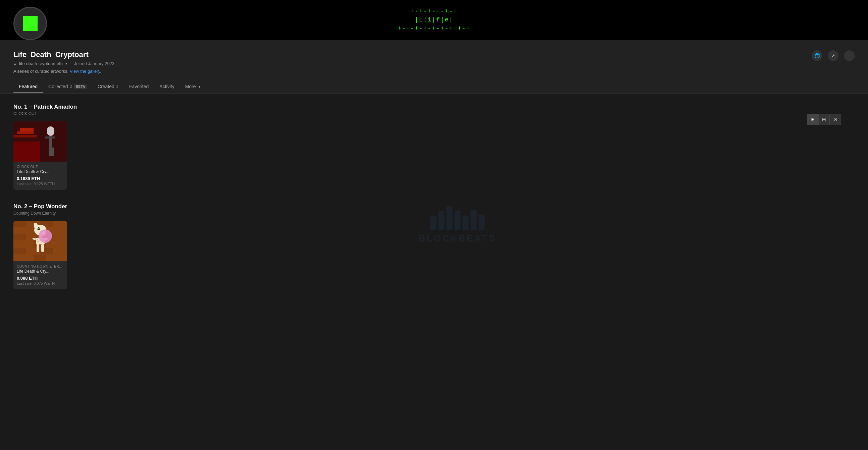 Image resolution: width=868 pixels, height=450 pixels. What do you see at coordinates (167, 87) in the screenshot?
I see `tab-activity: Activity` at bounding box center [167, 87].